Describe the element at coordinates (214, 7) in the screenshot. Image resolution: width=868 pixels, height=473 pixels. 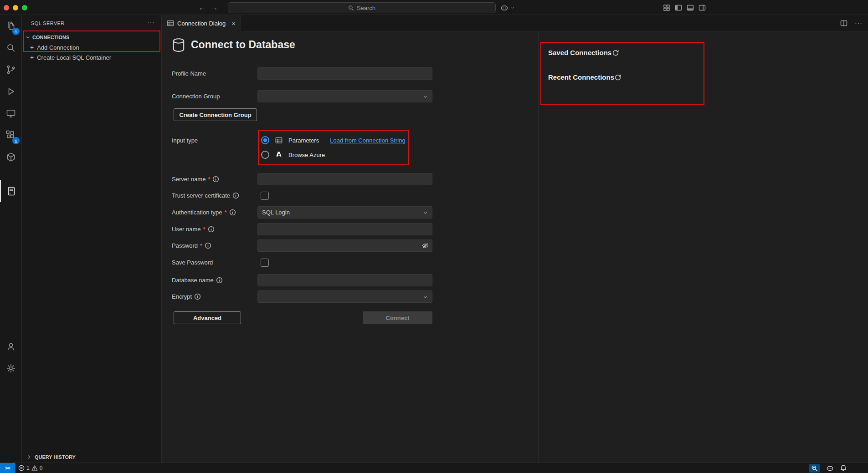
I see `forward-arrow-icon: →` at that location.